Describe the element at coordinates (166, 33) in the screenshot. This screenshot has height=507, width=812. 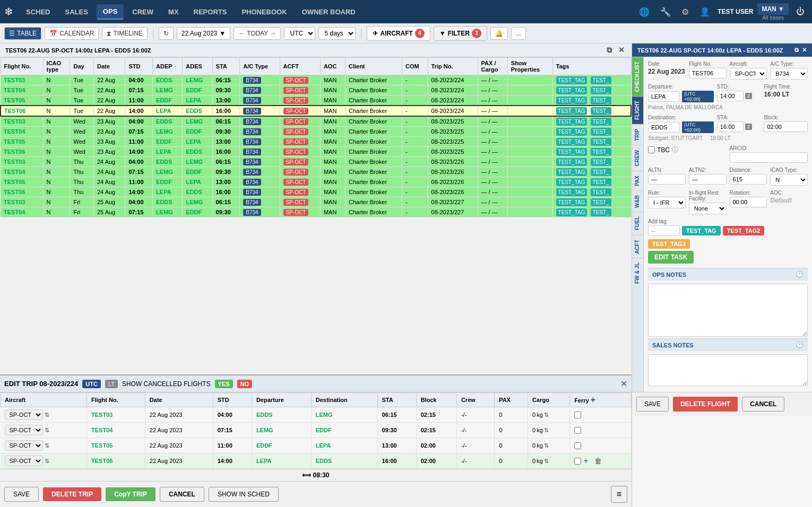
I see `refresh-btn: ↻` at that location.